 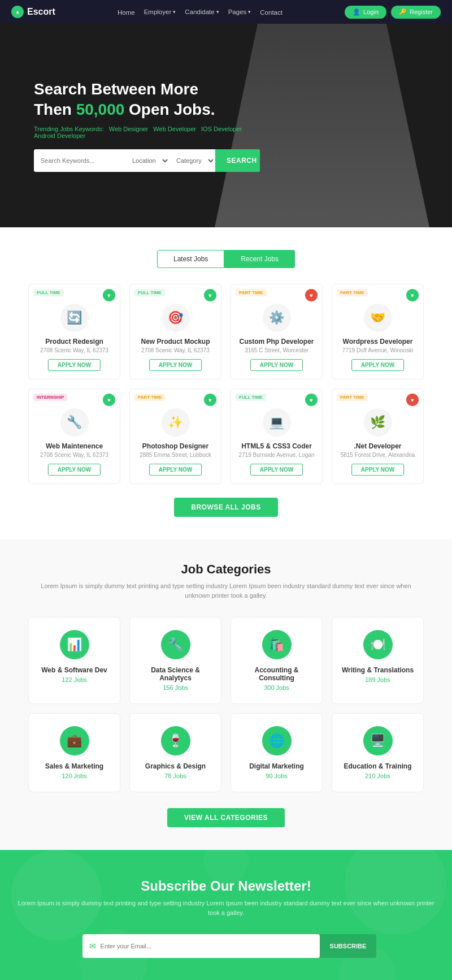 I want to click on logo-text: Escort, so click(x=41, y=12).